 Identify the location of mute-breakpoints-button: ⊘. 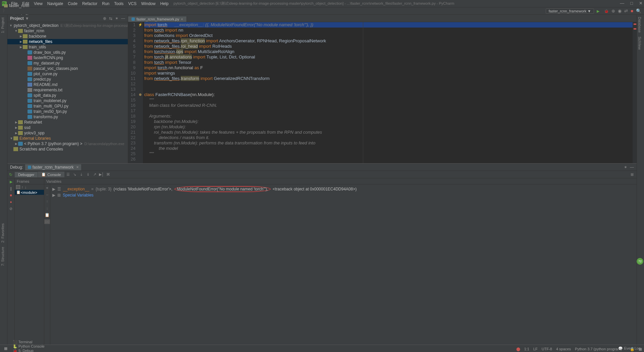
(11, 209).